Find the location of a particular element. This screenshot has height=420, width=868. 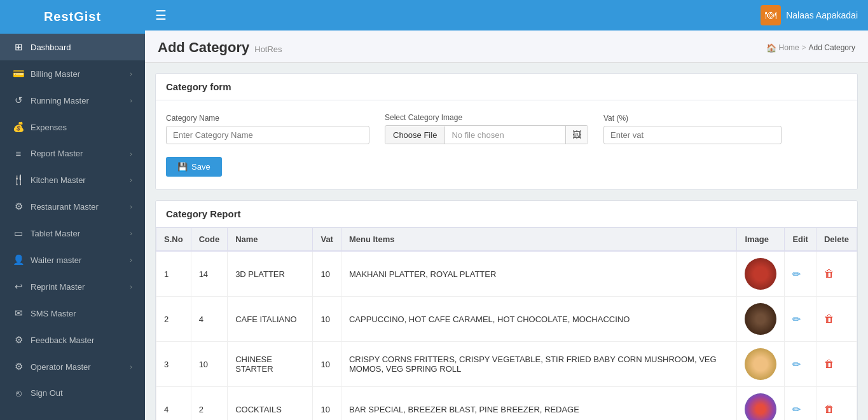

operator-icon: ⚙ is located at coordinates (18, 367).